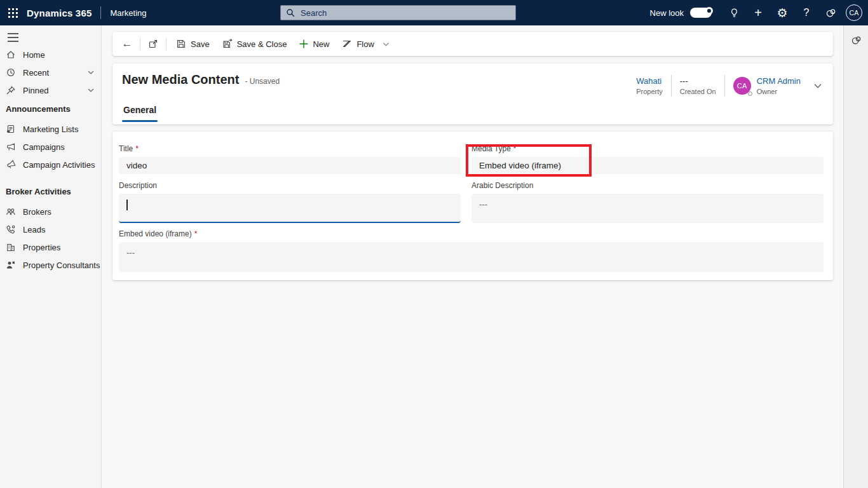  I want to click on copilot-button, so click(831, 13).